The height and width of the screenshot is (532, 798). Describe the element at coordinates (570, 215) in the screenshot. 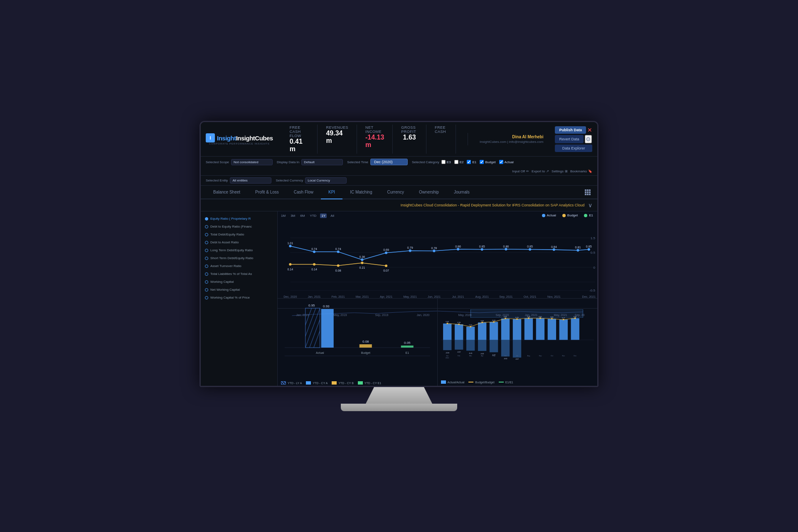

I see `legend-budget: Budget` at that location.